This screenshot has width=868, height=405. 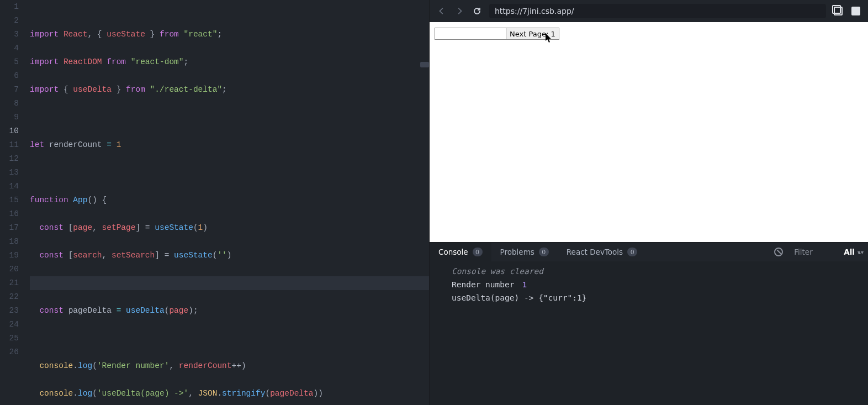 What do you see at coordinates (517, 252) in the screenshot?
I see `tab-problems-label: Problems` at bounding box center [517, 252].